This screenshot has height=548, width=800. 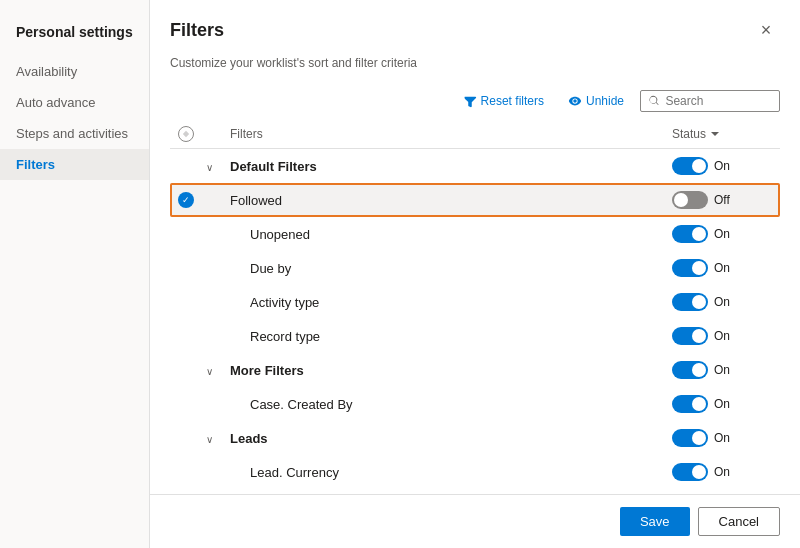 I want to click on reset-filters-icon, so click(x=470, y=101).